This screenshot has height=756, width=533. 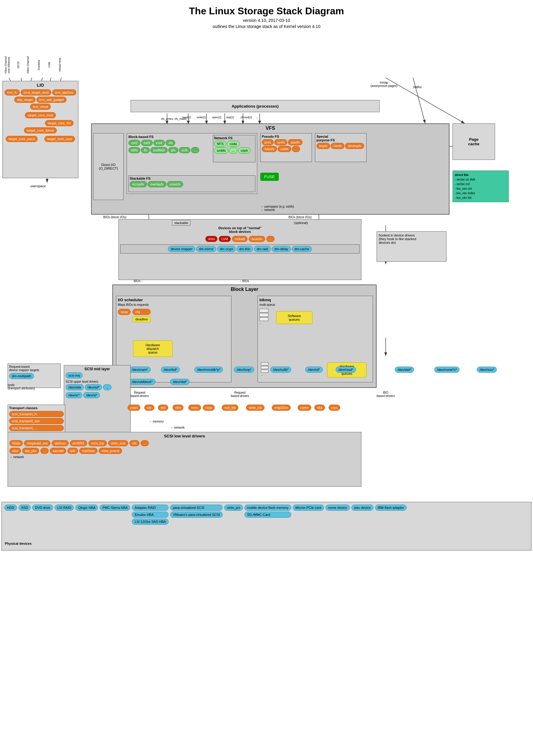 I want to click on dvd-drive: DVD drive, so click(x=43, y=508).